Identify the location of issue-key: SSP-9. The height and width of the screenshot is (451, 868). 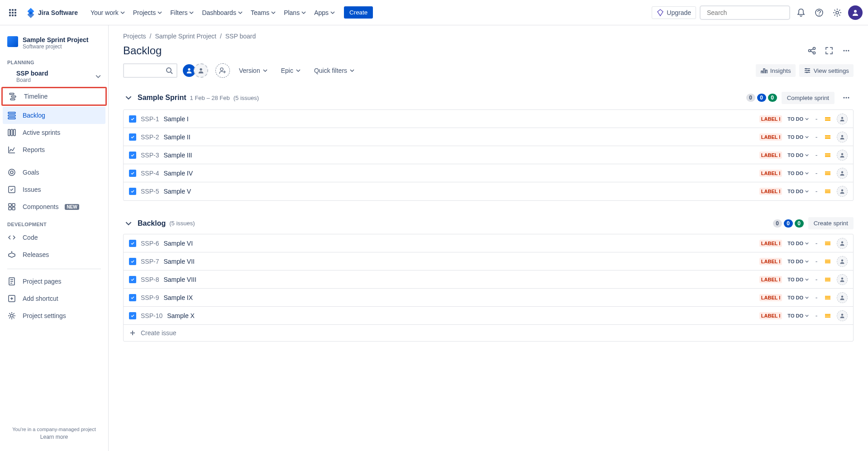
(150, 298).